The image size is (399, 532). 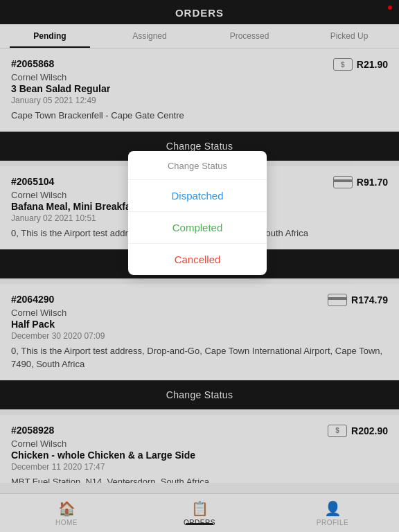 I want to click on popup-cancelled: Cancelled, so click(x=197, y=259).